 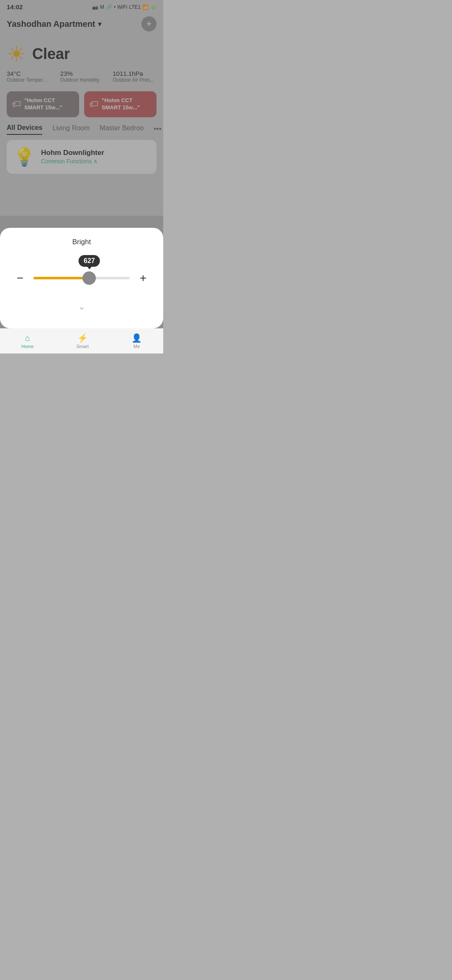 I want to click on sheet-handle: ⌄, so click(x=82, y=307).